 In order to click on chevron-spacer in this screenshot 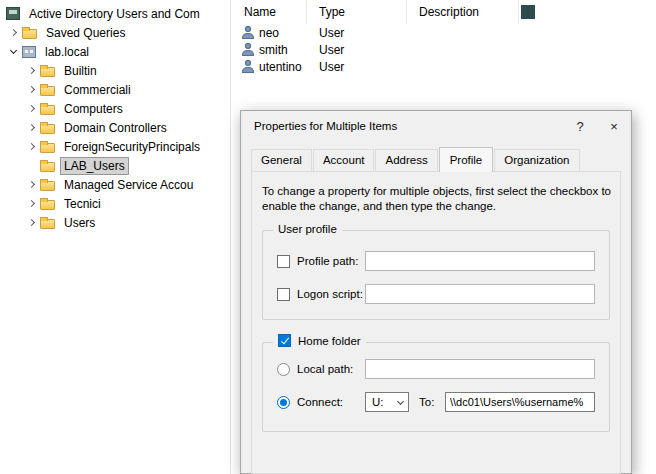, I will do `click(31, 166)`.